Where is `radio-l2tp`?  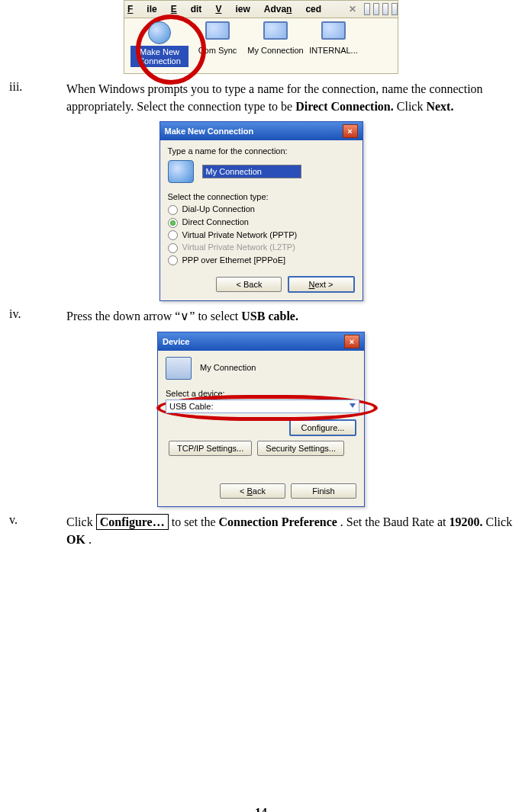
radio-l2tp is located at coordinates (172, 249).